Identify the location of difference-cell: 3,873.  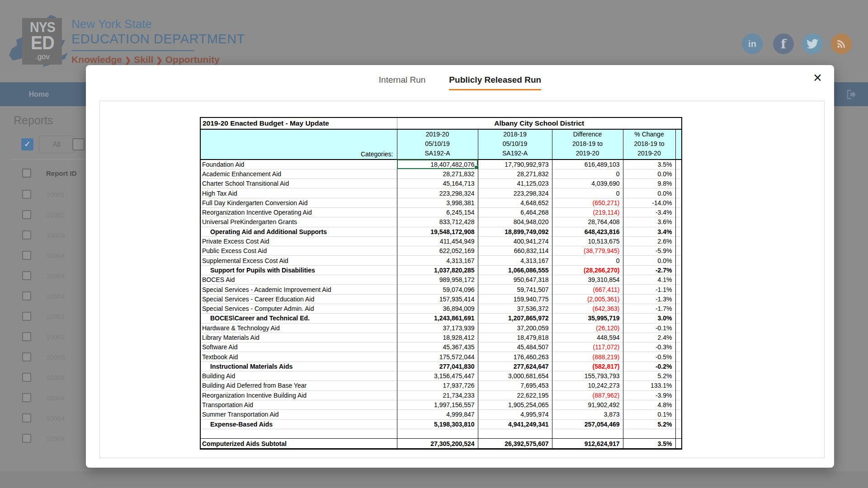
(588, 415).